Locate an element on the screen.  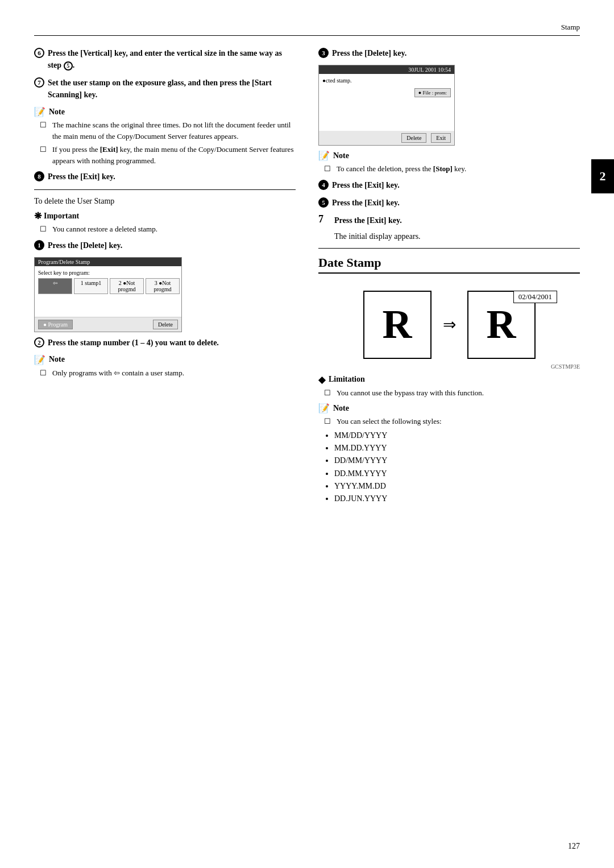
note-section-1: 📝 Note ☐ The machine scans the original … is located at coordinates (165, 137).